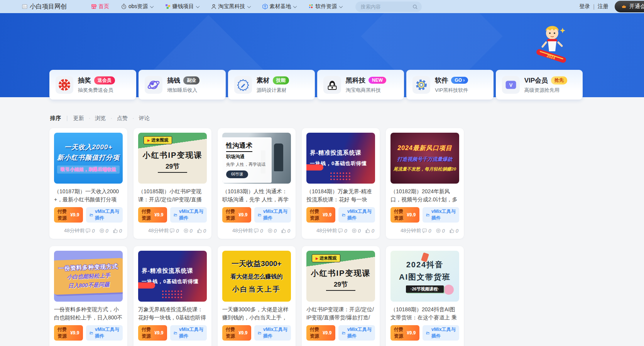 The height and width of the screenshot is (346, 644). I want to click on auth-links: 登录 | 注册, so click(594, 7).